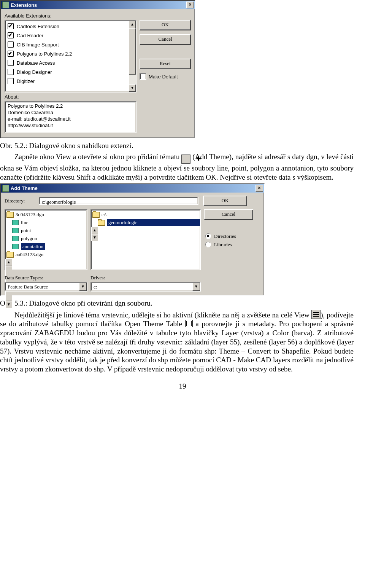 The width and height of the screenshot is (365, 588). Describe the element at coordinates (133, 188) in the screenshot. I see `dialog-title: Add Theme` at that location.